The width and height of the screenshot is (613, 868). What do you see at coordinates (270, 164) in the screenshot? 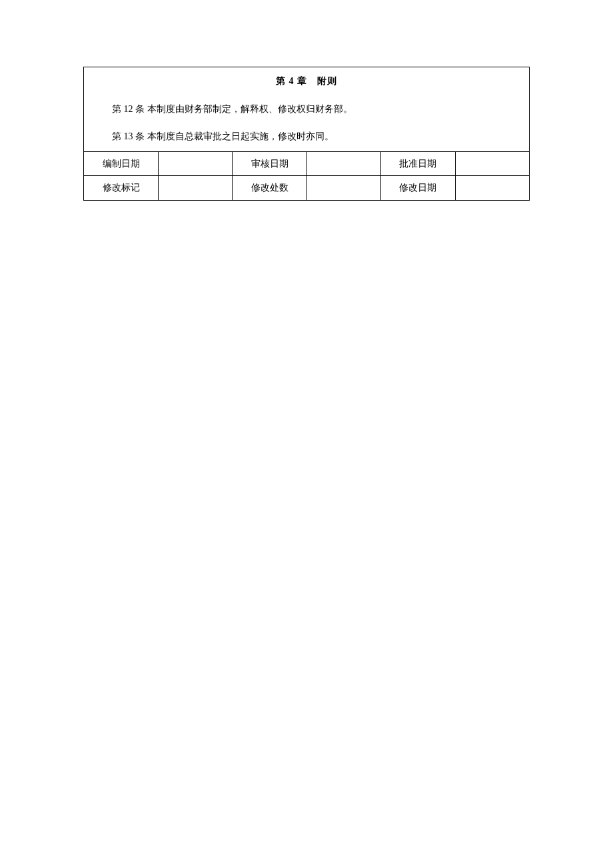
I see `review-date-label: 审核日期` at bounding box center [270, 164].